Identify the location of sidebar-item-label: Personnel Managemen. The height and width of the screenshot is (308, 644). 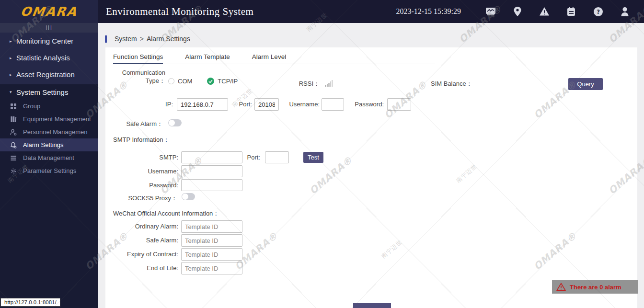
(55, 132).